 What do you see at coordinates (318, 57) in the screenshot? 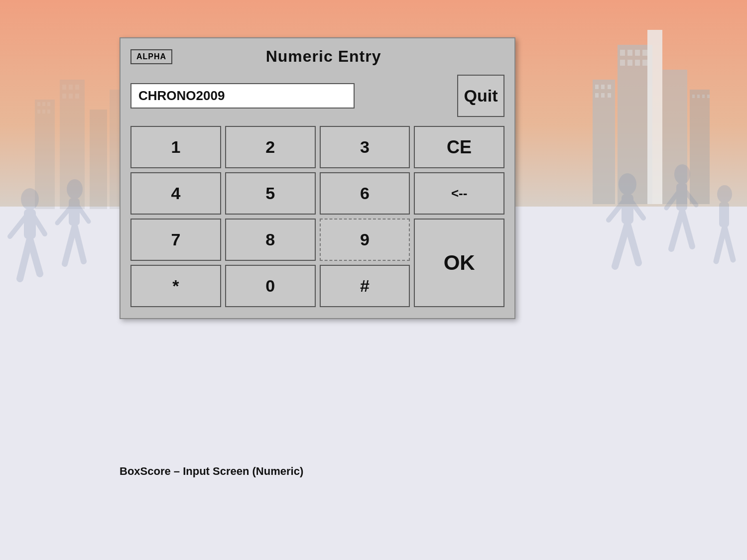
I see `title-row: ALPHA Numeric Entry` at bounding box center [318, 57].